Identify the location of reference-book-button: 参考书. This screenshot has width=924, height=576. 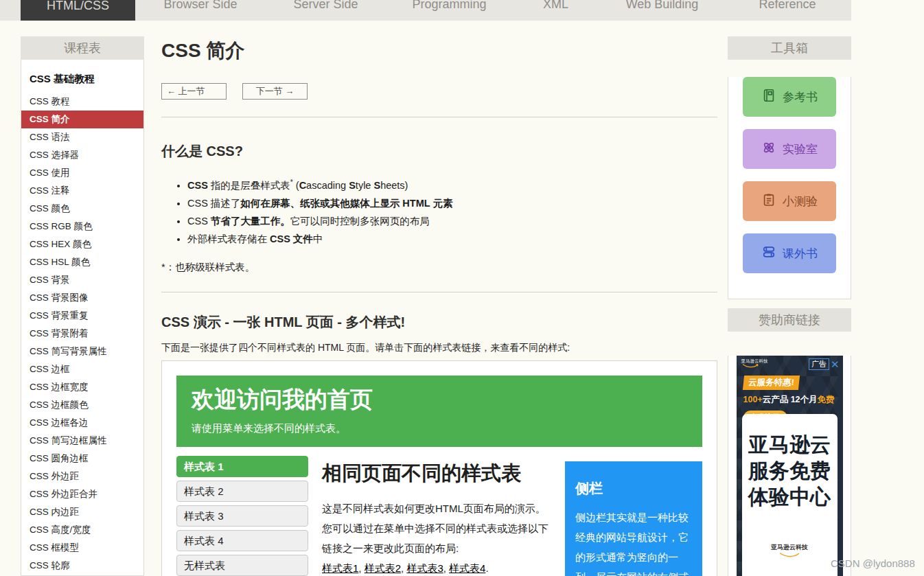
(789, 97).